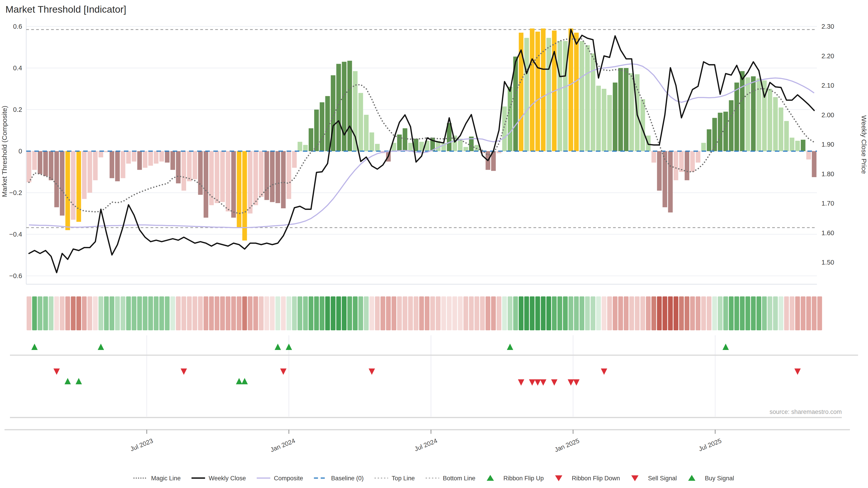 The width and height of the screenshot is (868, 488). I want to click on x-axis: Jul 2023Jan 2024Jul 2024Jan 2025Jul 2025, so click(427, 442).